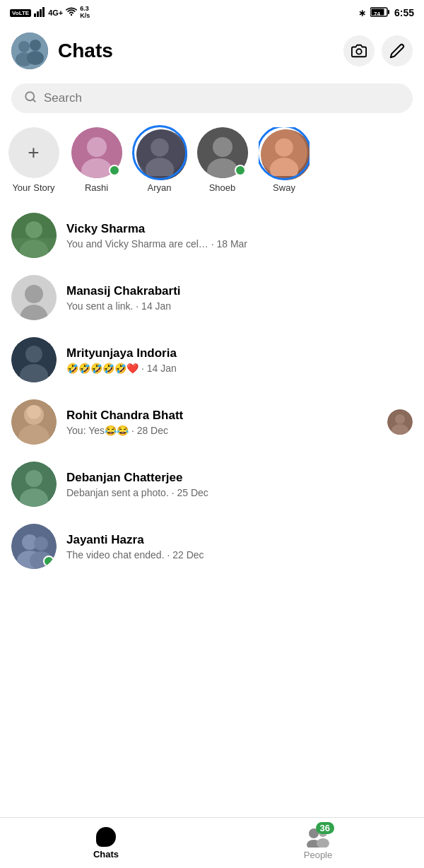 The image size is (424, 868). What do you see at coordinates (55, 13) in the screenshot?
I see `network-type: 4G+` at bounding box center [55, 13].